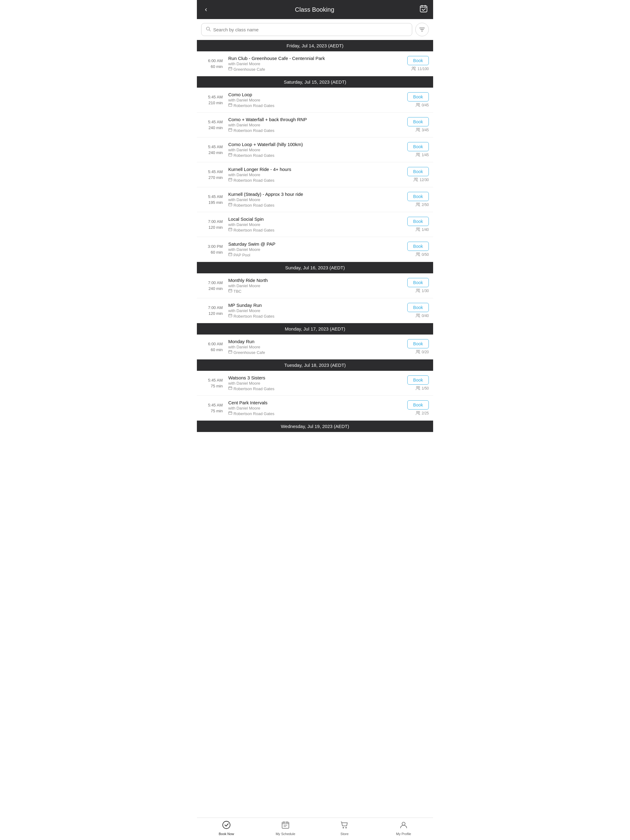 The height and width of the screenshot is (840, 630). I want to click on class-info: Monday Run with Daniel Moore Greenhouse …, so click(313, 347).